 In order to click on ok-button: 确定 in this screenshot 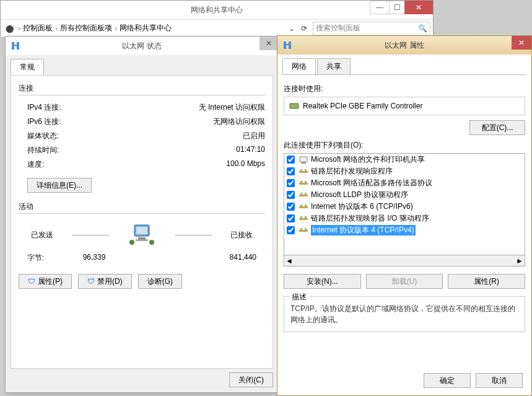, I will do `click(447, 381)`.